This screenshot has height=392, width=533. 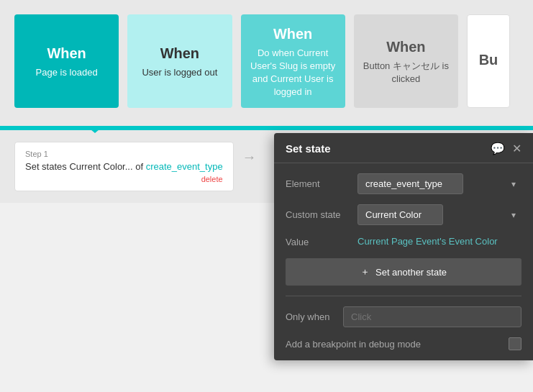 I want to click on only-when-label: Only when, so click(x=314, y=316).